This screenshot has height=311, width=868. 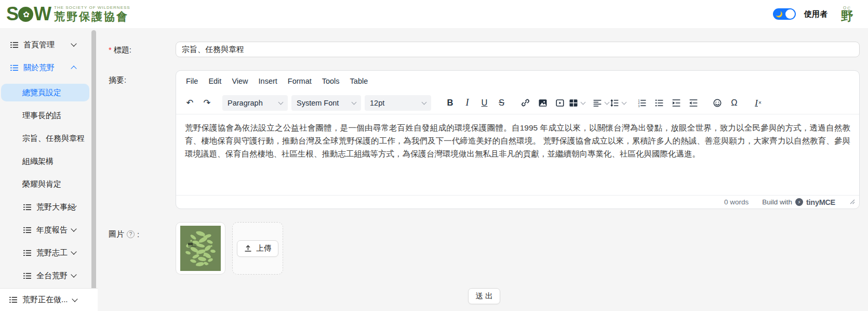 I want to click on logo-org-name: 荒野保護協會, so click(x=92, y=17).